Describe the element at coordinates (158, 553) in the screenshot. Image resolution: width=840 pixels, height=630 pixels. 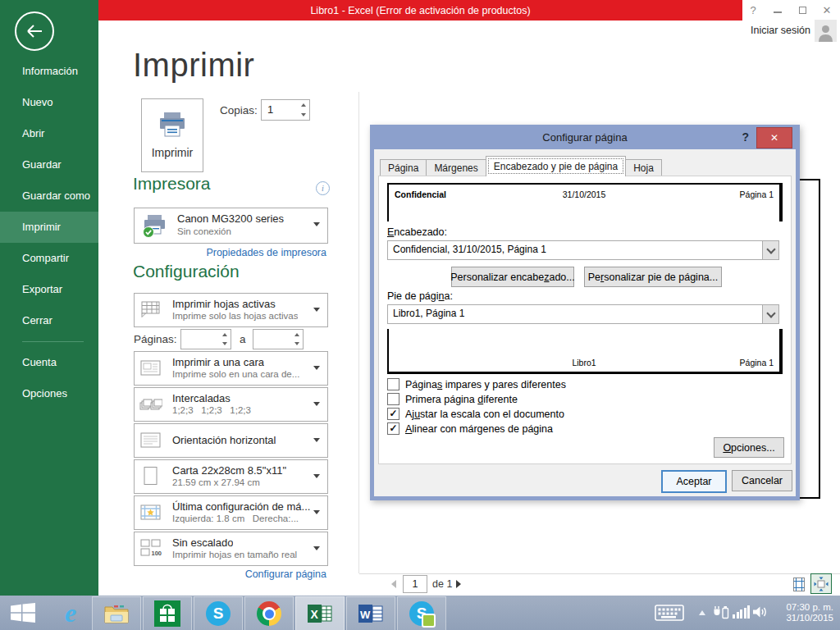
I see `svg-text: 100` at that location.